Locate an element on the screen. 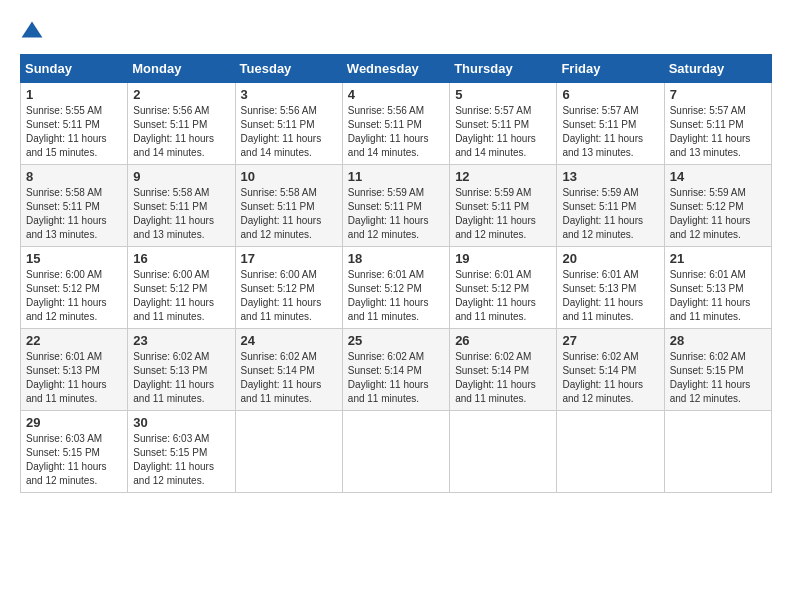 The width and height of the screenshot is (792, 612). calendar-cell: 26Sunrise: 6:02 AMSunset: 5:14 PMDayligh… is located at coordinates (504, 370).